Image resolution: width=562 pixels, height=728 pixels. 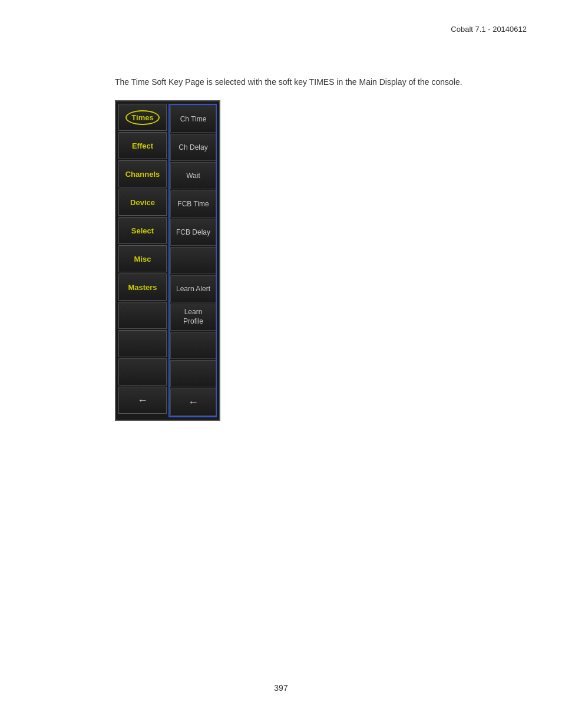 I want to click on left-column: Times Effect Channels Device Select Misc…, so click(x=143, y=261).